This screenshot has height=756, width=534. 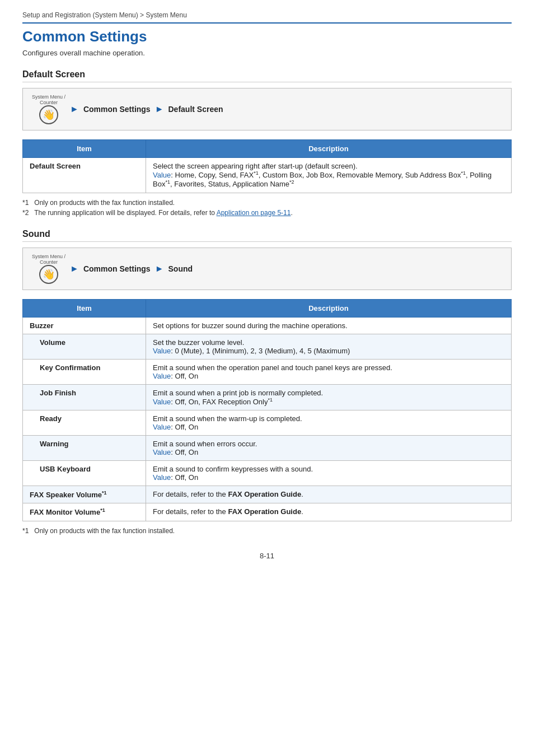 What do you see at coordinates (85, 308) in the screenshot?
I see `sound-table-header-item: Item` at bounding box center [85, 308].